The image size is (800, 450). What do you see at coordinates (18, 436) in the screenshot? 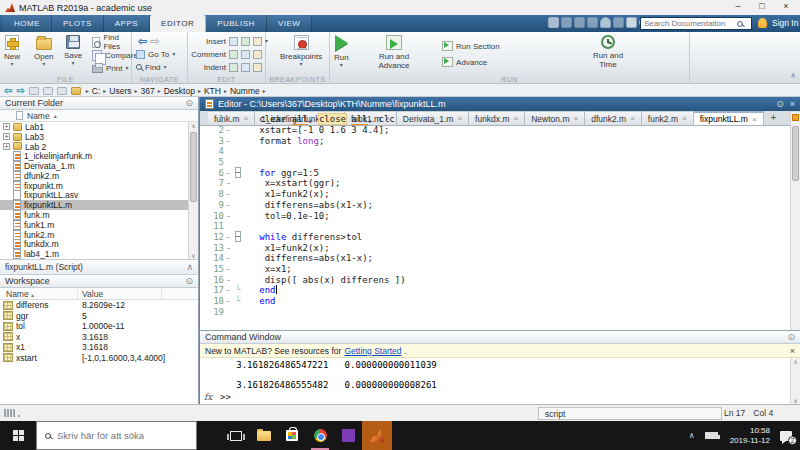
I see `start-button` at bounding box center [18, 436].